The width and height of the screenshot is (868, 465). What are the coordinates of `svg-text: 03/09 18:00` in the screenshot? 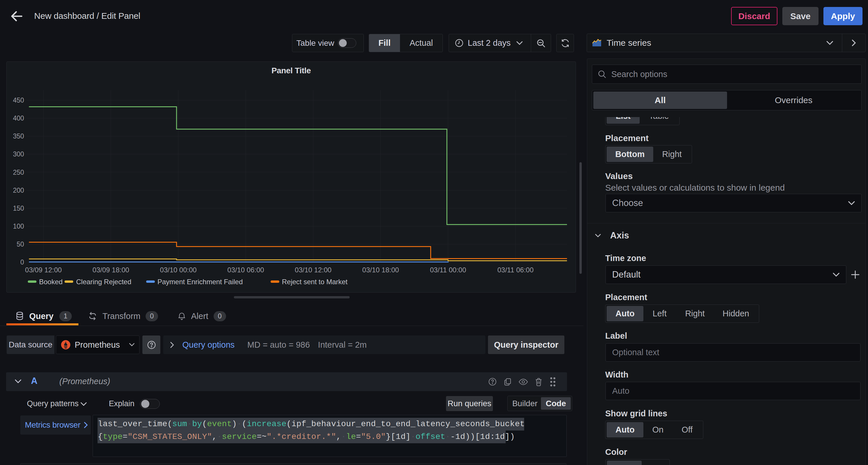 It's located at (111, 270).